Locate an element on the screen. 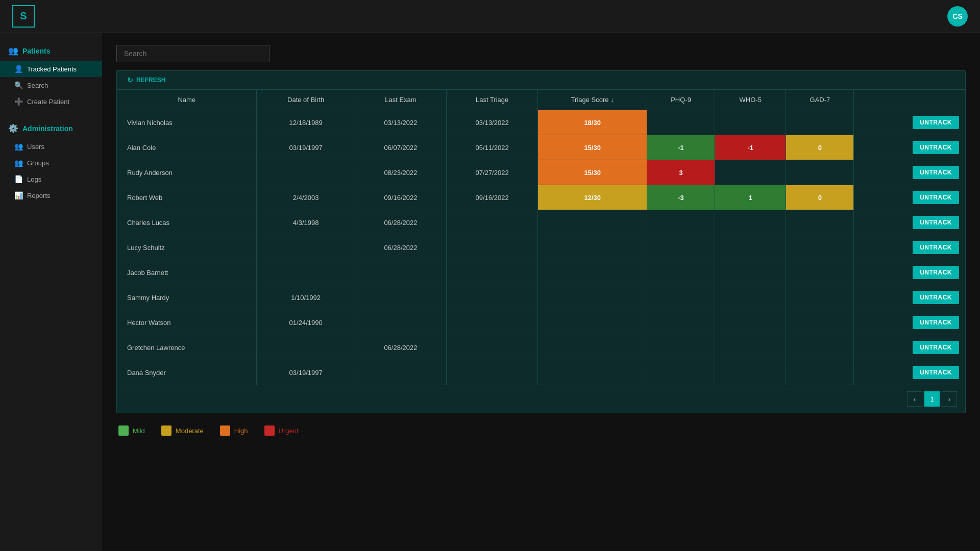  page-prev-btn: ‹ is located at coordinates (915, 399).